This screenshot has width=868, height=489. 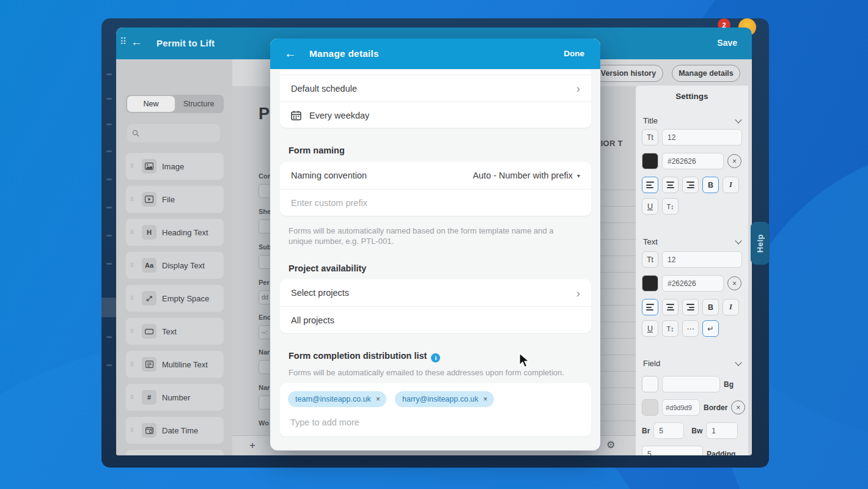 What do you see at coordinates (435, 73) in the screenshot?
I see `scrolled-row-edge` at bounding box center [435, 73].